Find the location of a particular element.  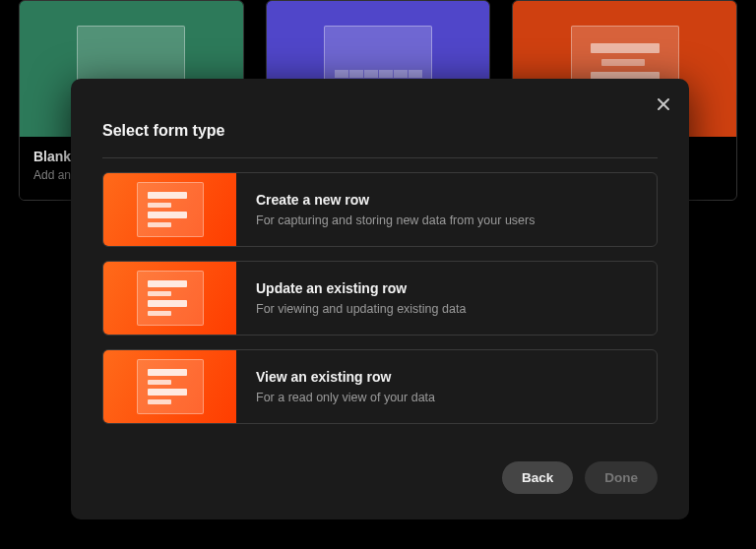

back-button: Back is located at coordinates (537, 478).